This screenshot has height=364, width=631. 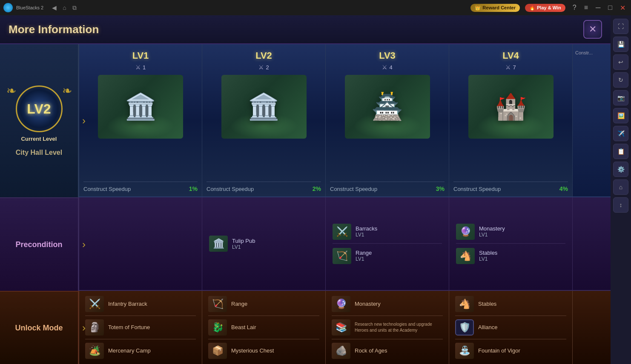 I want to click on nav-buttons: ◀ ⌂ ⧉, so click(x=64, y=8).